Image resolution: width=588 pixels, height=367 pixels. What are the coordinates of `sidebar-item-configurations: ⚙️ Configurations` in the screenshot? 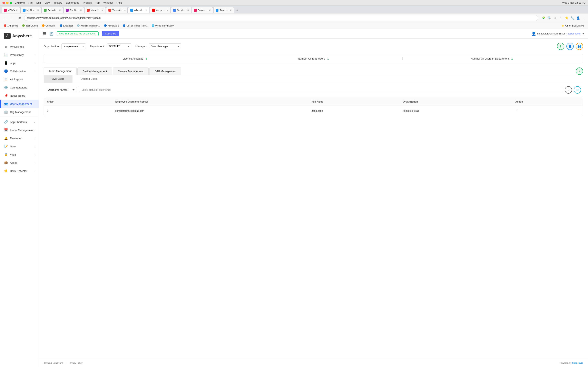 It's located at (19, 87).